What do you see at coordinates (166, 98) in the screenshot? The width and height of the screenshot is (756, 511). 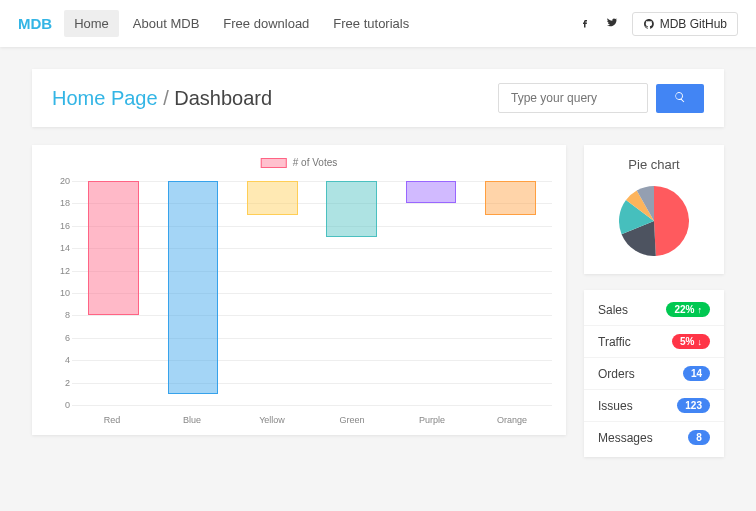 I see `breadcrumb-sep: /` at bounding box center [166, 98].